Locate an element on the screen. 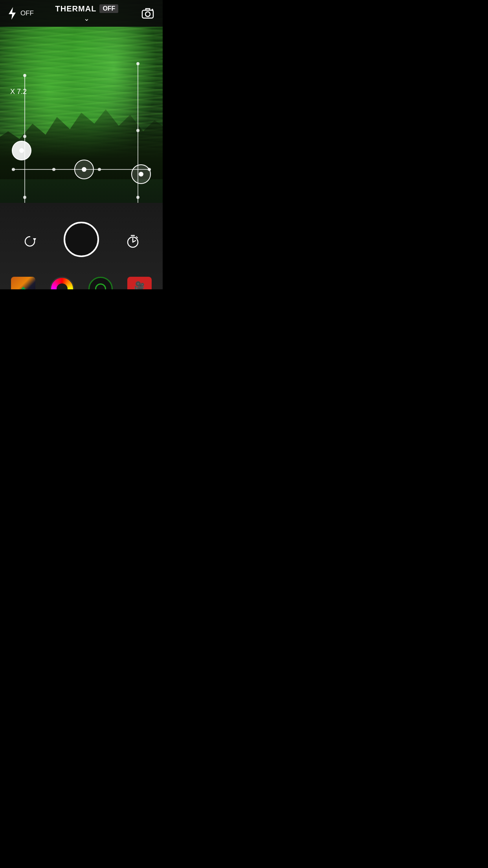 This screenshot has width=488, height=868. flash-label: OFF is located at coordinates (27, 13).